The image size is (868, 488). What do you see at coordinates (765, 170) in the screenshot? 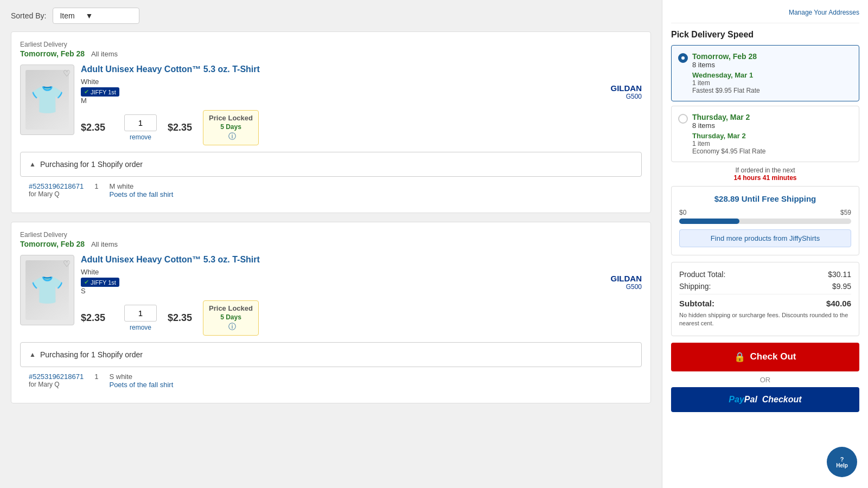
I see `countdown-text: If ordered in the next` at bounding box center [765, 170].